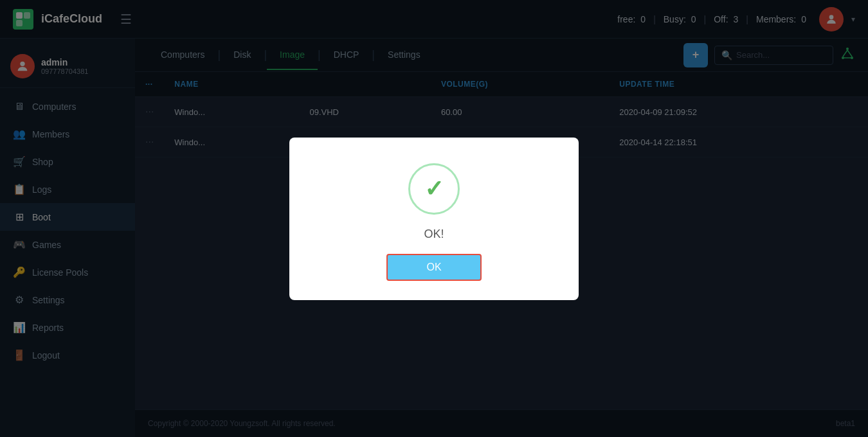 The height and width of the screenshot is (437, 868). I want to click on success-circle: ✓, so click(434, 189).